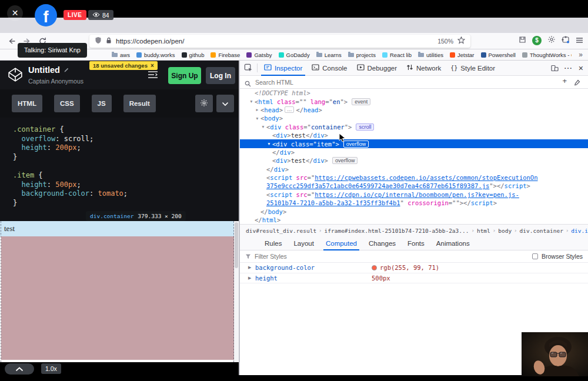 The height and width of the screenshot is (381, 588). I want to click on eyedropper-icon, so click(577, 83).